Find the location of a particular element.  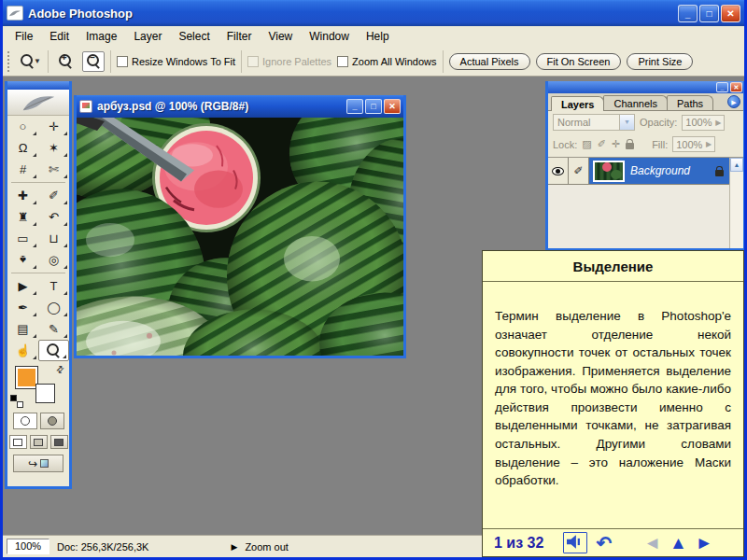

standard-screen-button is located at coordinates (19, 442).